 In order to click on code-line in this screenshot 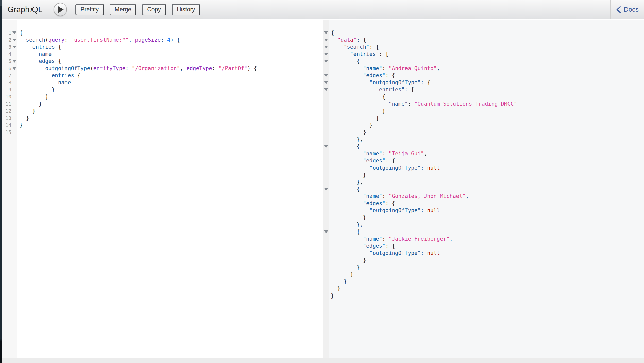, I will do `click(171, 132)`.